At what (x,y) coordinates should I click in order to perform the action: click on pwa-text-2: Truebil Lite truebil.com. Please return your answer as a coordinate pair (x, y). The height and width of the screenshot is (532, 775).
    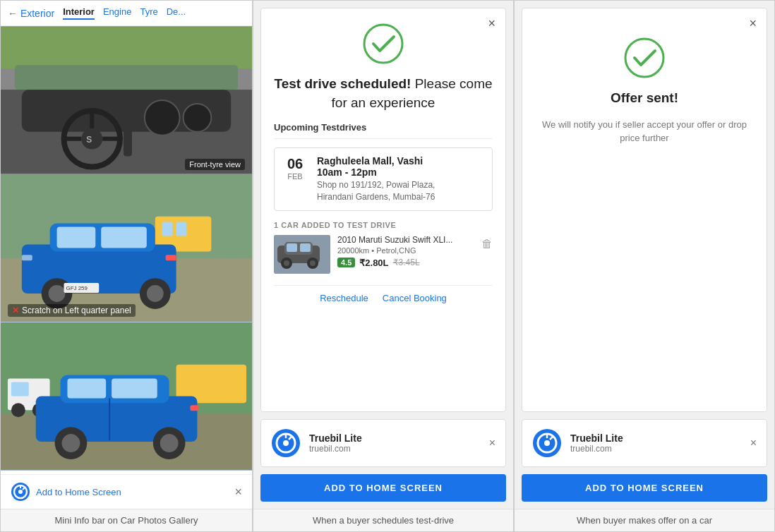
    Looking at the image, I should click on (395, 443).